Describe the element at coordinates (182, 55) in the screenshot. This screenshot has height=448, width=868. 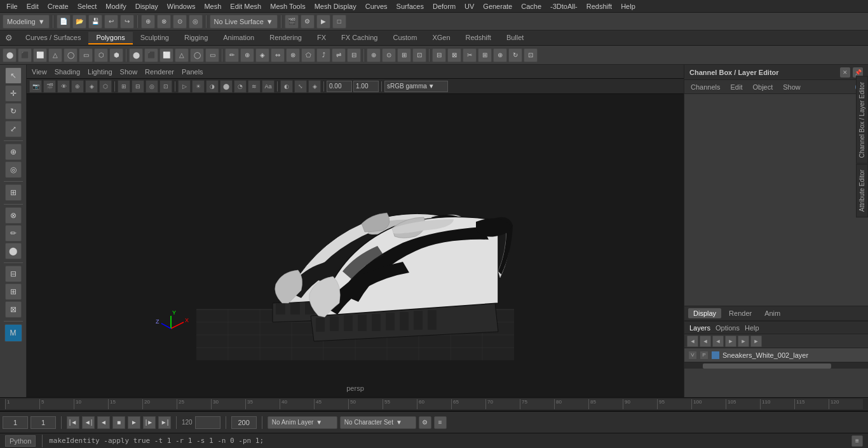
I see `subdiv-cone-btn: △` at that location.